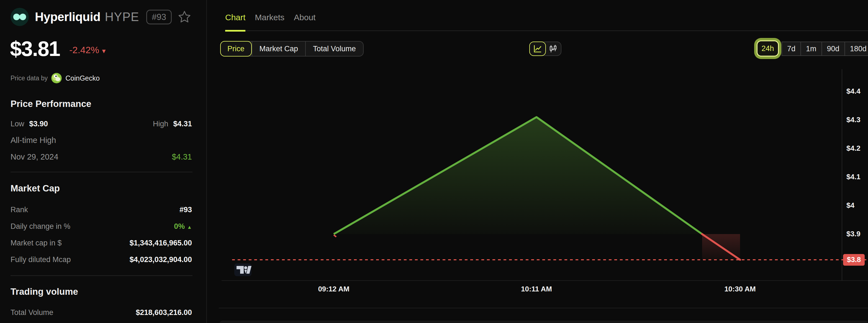 This screenshot has height=323, width=868. I want to click on y-tick-label: $4.2, so click(854, 148).